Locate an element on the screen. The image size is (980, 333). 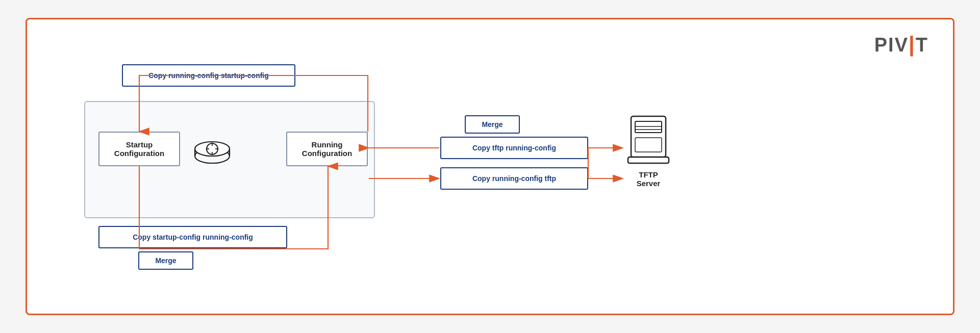
tftp-merge-box: Merge is located at coordinates (492, 124).